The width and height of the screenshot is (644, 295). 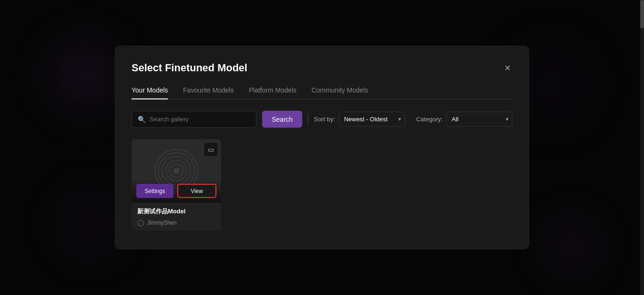 What do you see at coordinates (479, 119) in the screenshot?
I see `category-select: All Text Image Audio Video` at bounding box center [479, 119].